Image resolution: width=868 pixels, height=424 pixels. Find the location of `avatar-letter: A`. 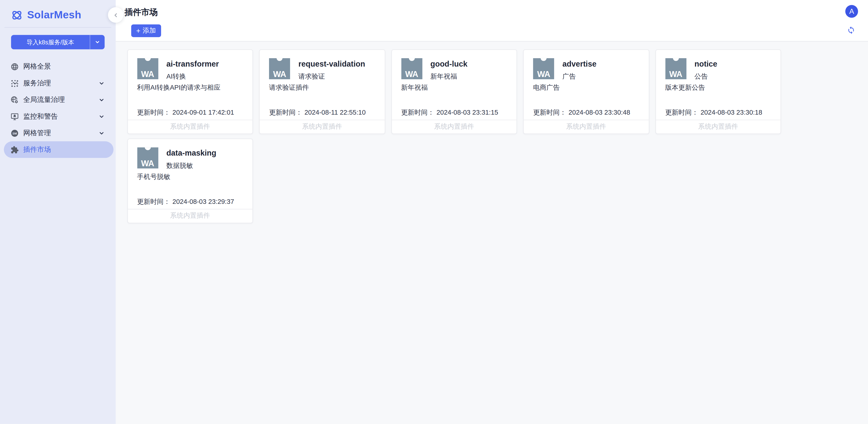

avatar-letter: A is located at coordinates (851, 11).